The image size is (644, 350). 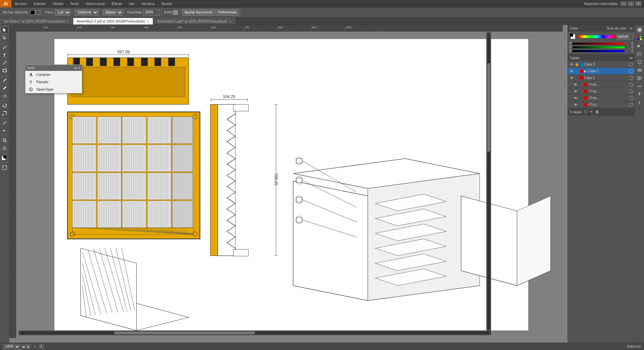 I want to click on text-panel-expand: ≫, so click(x=75, y=68).